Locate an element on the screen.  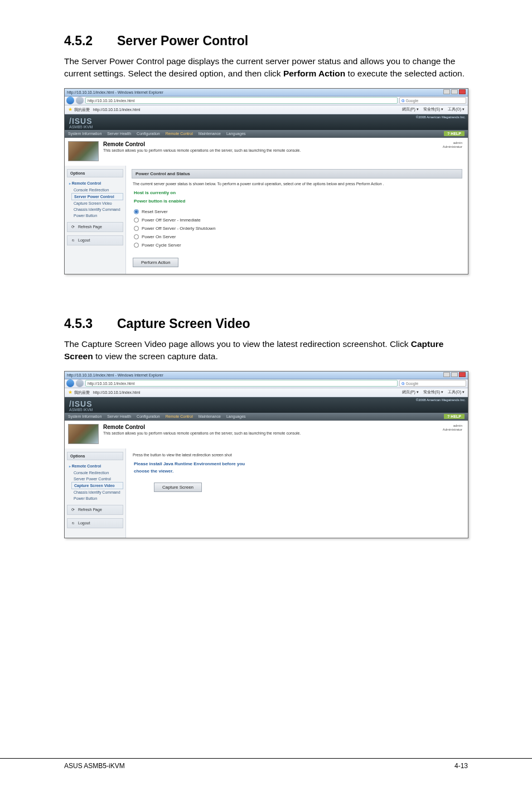
content-title: Remote Control is located at coordinates (202, 144).